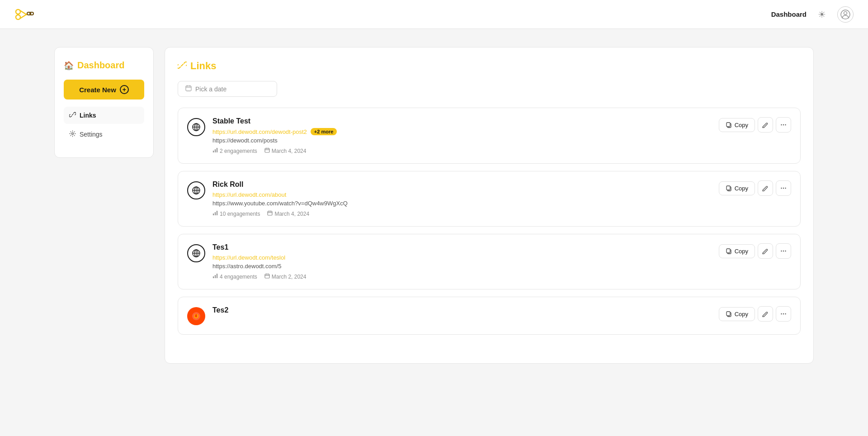  What do you see at coordinates (211, 89) in the screenshot?
I see `date-picker-placeholder: Pick a date` at bounding box center [211, 89].